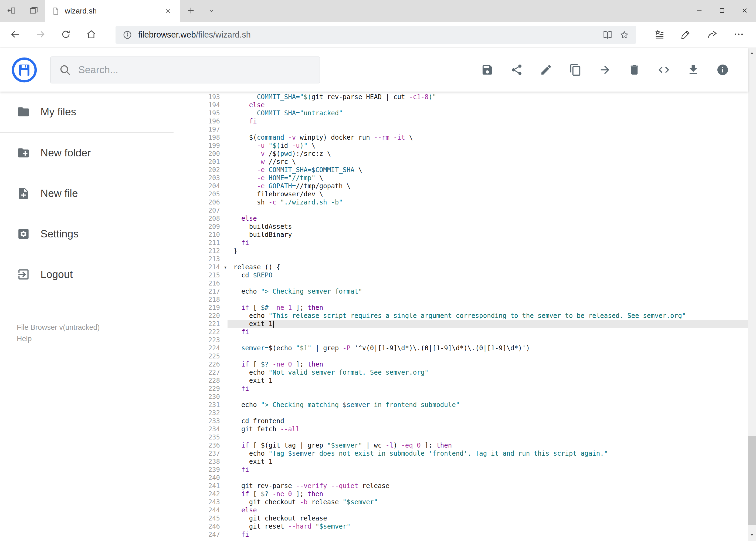 The height and width of the screenshot is (541, 756). Describe the element at coordinates (200, 202) in the screenshot. I see `line-number: 206` at that location.